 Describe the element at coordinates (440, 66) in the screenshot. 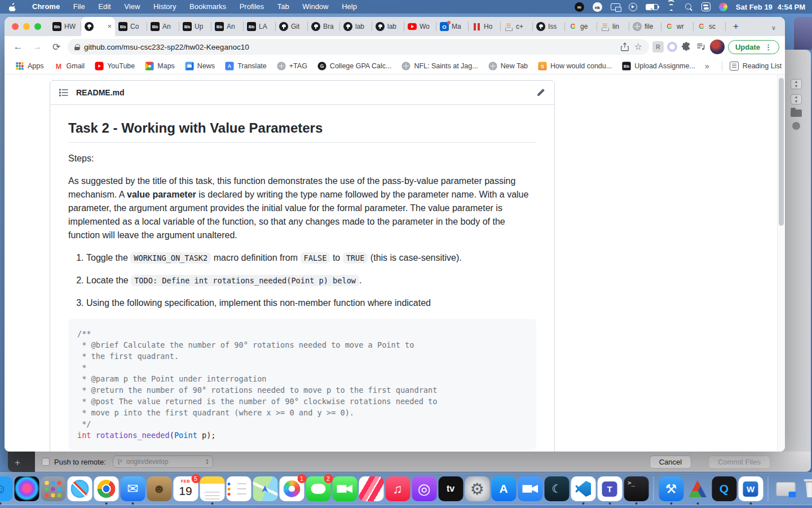

I see `bookmark-nfl: NFL: Saints at Jag...` at that location.